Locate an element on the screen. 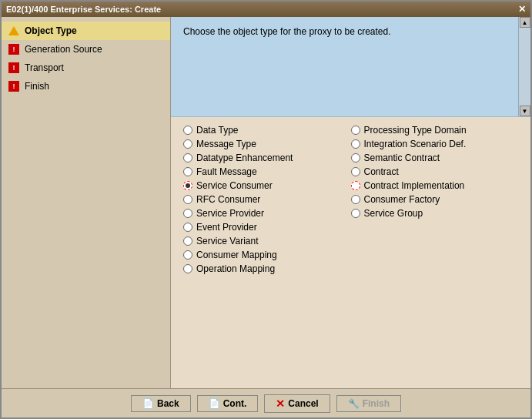 This screenshot has width=532, height=419. cancel-button: ✕ Cancel is located at coordinates (297, 404).